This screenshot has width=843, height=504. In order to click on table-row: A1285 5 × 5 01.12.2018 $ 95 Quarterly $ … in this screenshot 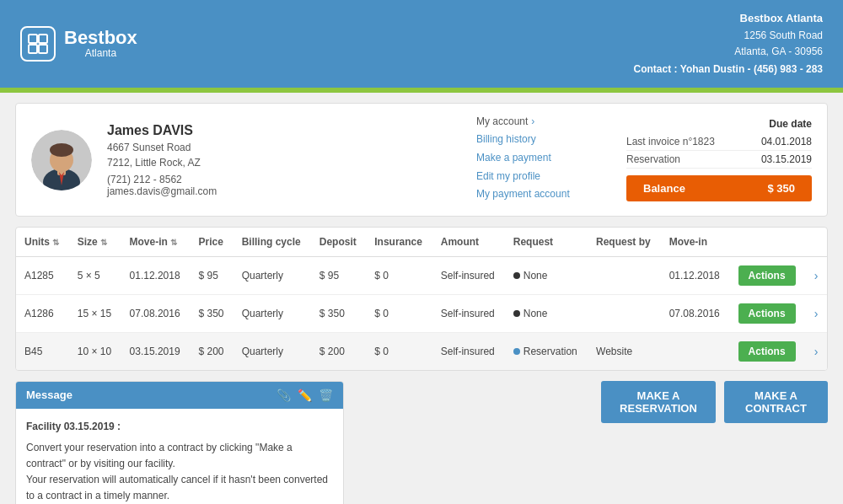, I will do `click(422, 275)`.